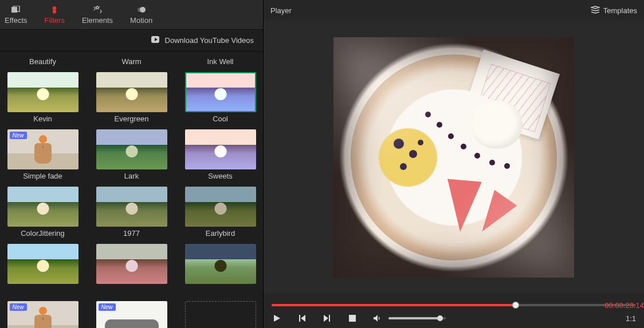 This screenshot has width=644, height=328. Describe the element at coordinates (58, 15) in the screenshot. I see `tab-filters: Filters` at that location.